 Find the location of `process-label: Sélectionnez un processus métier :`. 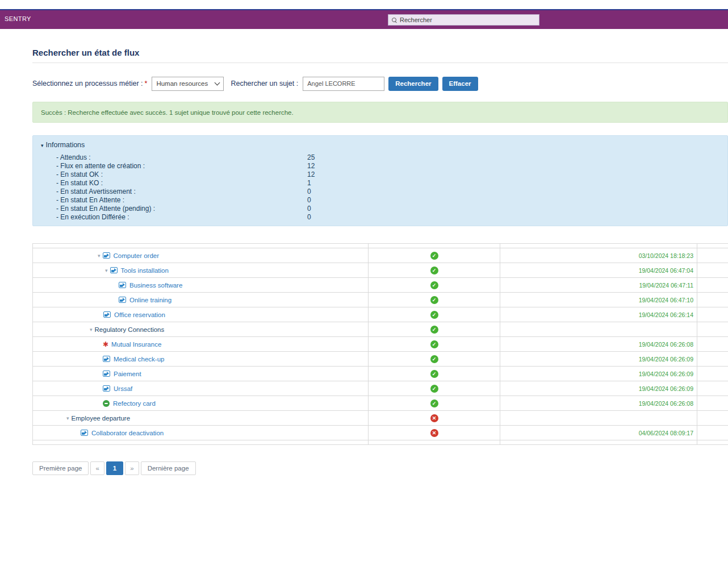

process-label: Sélectionnez un processus métier : is located at coordinates (87, 84).